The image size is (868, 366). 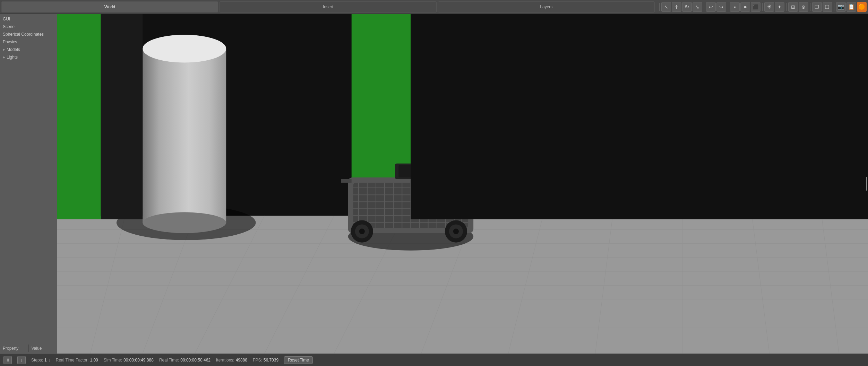 What do you see at coordinates (862, 7) in the screenshot?
I see `color-btn: 🟠` at bounding box center [862, 7].